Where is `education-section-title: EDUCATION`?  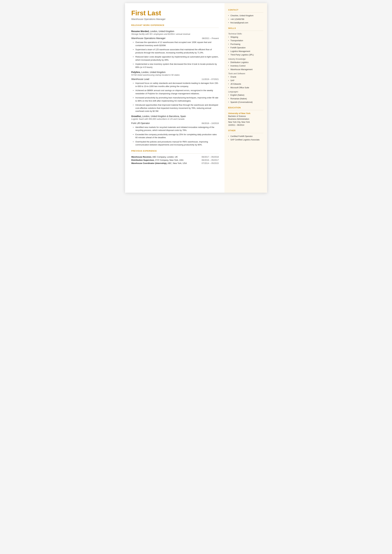 education-section-title: EDUCATION is located at coordinates (246, 108).